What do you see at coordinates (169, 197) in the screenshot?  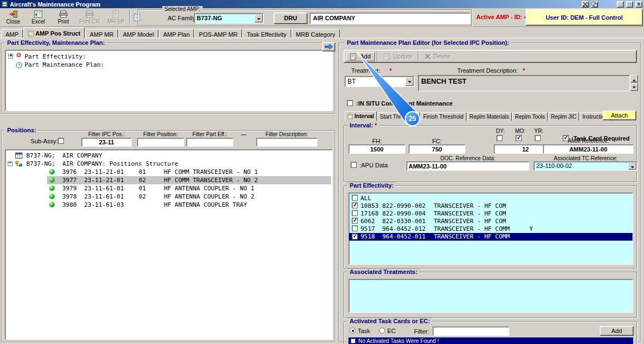 I see `position-row: 3978 23-11-61-01 02 HF ANTENNA COUPLER -…` at bounding box center [169, 197].